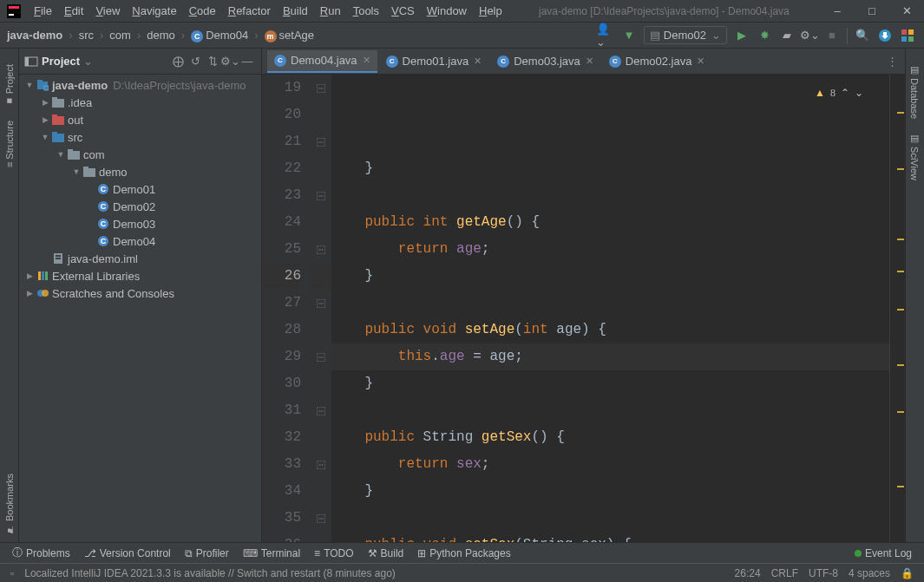 The height and width of the screenshot is (582, 924). I want to click on coverage-button: ▰, so click(787, 36).